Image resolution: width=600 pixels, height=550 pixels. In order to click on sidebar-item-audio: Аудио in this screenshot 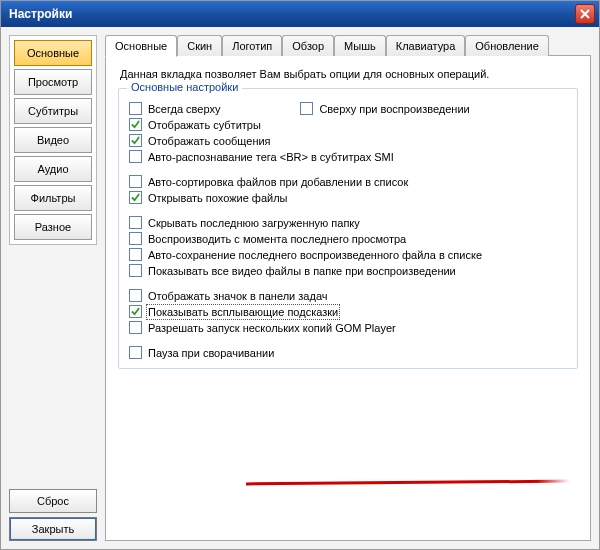, I will do `click(53, 169)`.